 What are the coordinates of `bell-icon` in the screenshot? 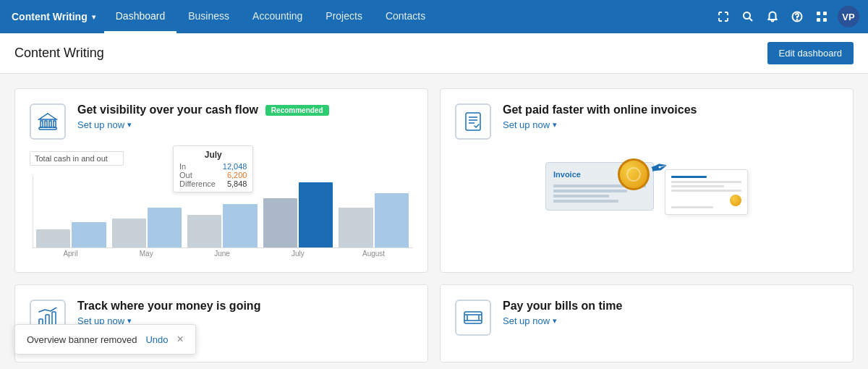 It's located at (773, 17).